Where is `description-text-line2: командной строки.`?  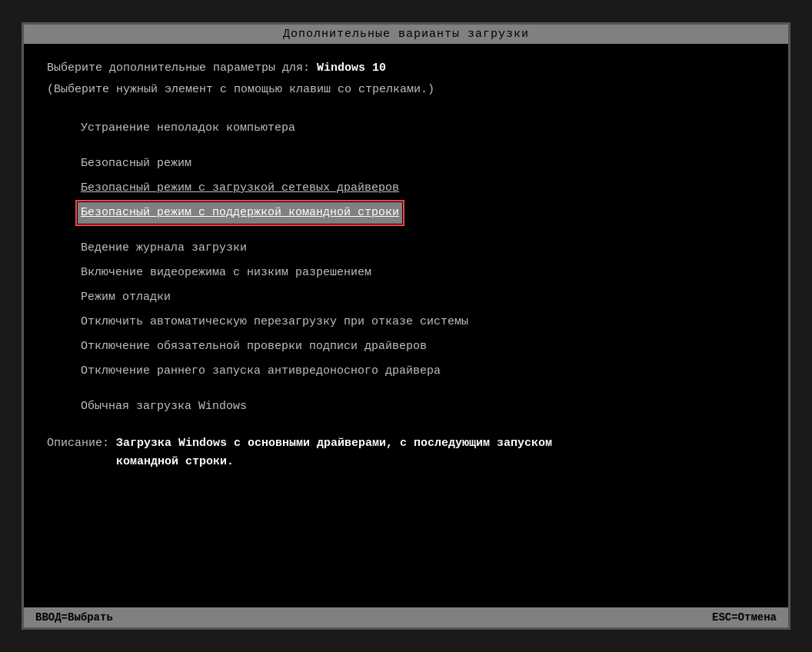 description-text-line2: командной строки. is located at coordinates (175, 461).